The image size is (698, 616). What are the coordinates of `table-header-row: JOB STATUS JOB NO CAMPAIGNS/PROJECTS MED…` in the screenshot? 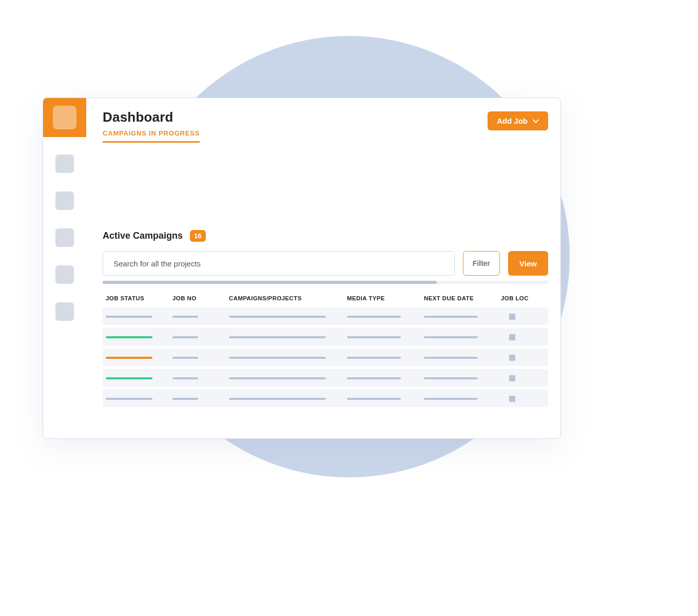 It's located at (325, 298).